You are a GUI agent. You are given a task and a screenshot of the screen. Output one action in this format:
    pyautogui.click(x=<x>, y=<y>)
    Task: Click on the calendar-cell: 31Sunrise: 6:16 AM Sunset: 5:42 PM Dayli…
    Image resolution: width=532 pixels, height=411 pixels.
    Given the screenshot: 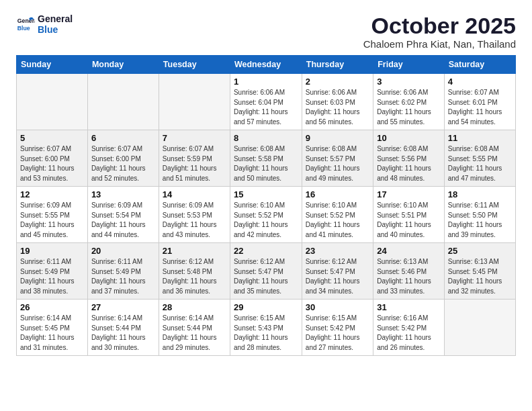 What is the action you would take?
    pyautogui.click(x=409, y=328)
    